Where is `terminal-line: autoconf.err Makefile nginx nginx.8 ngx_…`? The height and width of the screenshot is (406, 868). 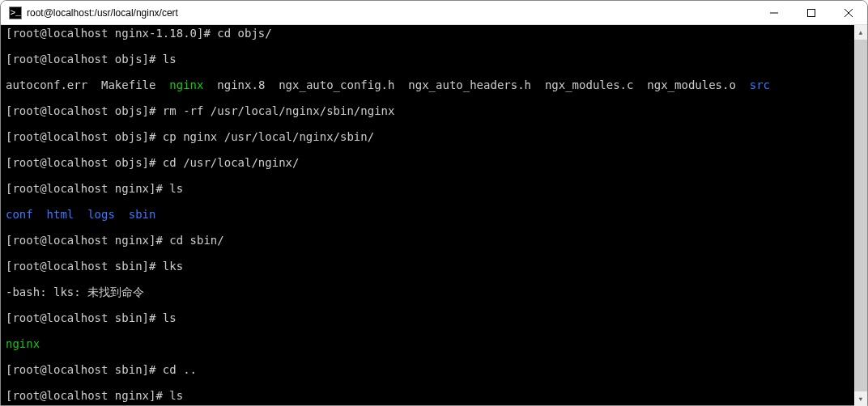
terminal-line: autoconf.err Makefile nginx nginx.8 ngx_… is located at coordinates (436, 85).